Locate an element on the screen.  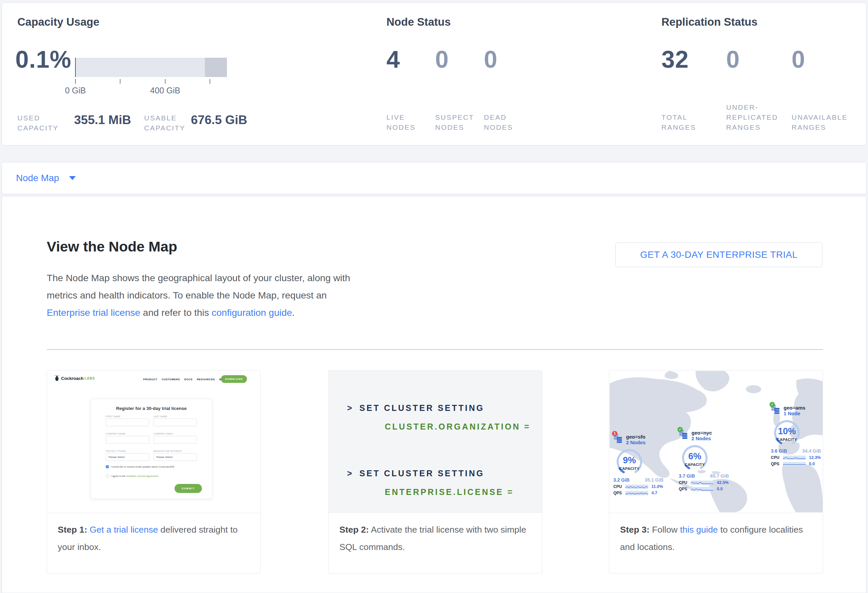
sql-commands-thumbnail: >SET CLUSTER SETTING CLUSTER.ORGANIZATIO… is located at coordinates (435, 442).